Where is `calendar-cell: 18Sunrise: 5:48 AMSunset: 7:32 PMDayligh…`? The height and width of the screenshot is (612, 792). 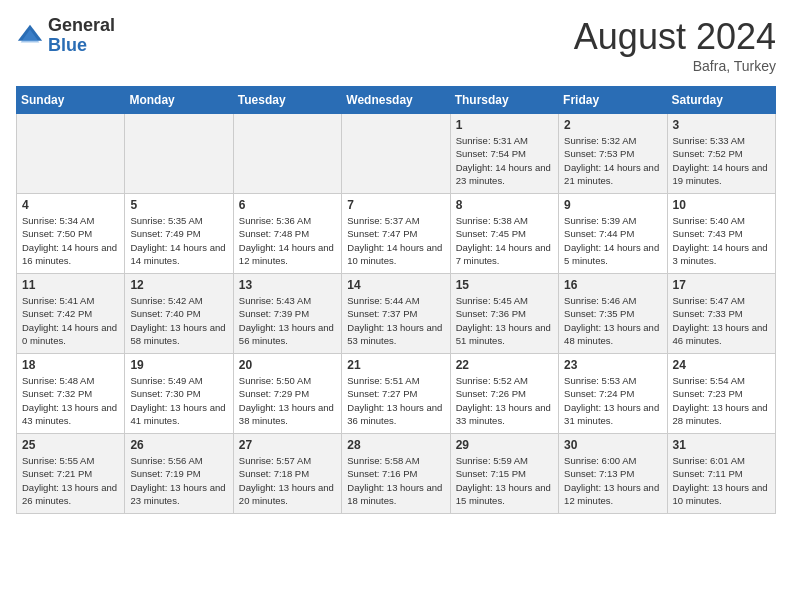 calendar-cell: 18Sunrise: 5:48 AMSunset: 7:32 PMDayligh… is located at coordinates (71, 394).